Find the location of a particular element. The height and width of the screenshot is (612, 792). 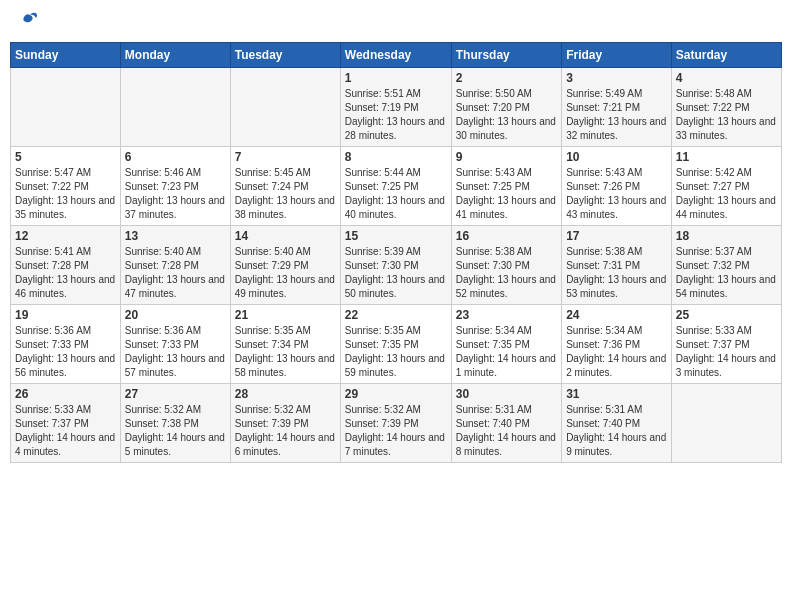

day-number: 22 is located at coordinates (396, 315).